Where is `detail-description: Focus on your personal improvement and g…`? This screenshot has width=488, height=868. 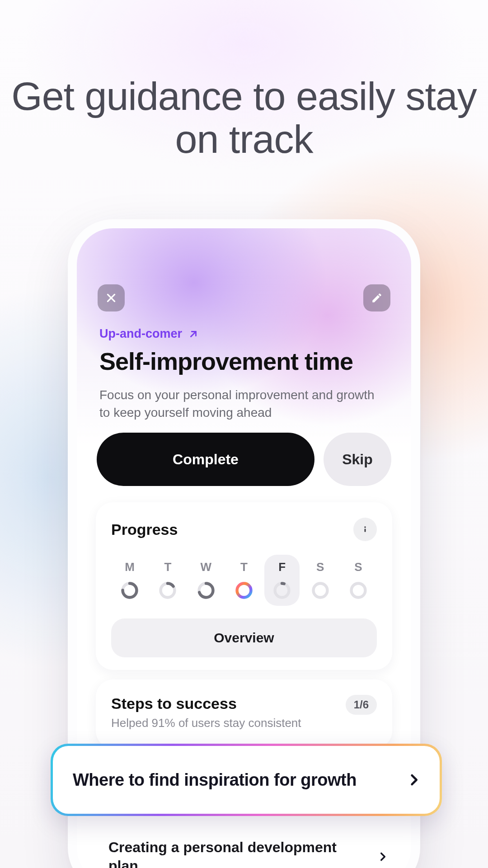
detail-description: Focus on your personal improvement and g… is located at coordinates (244, 404).